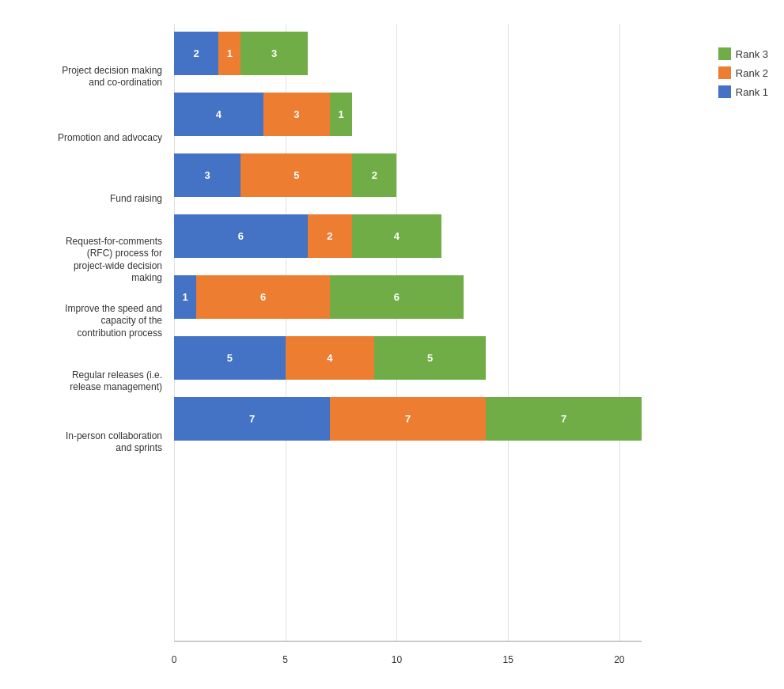  What do you see at coordinates (331, 358) in the screenshot?
I see `bar-segment-rank2: 4` at bounding box center [331, 358].